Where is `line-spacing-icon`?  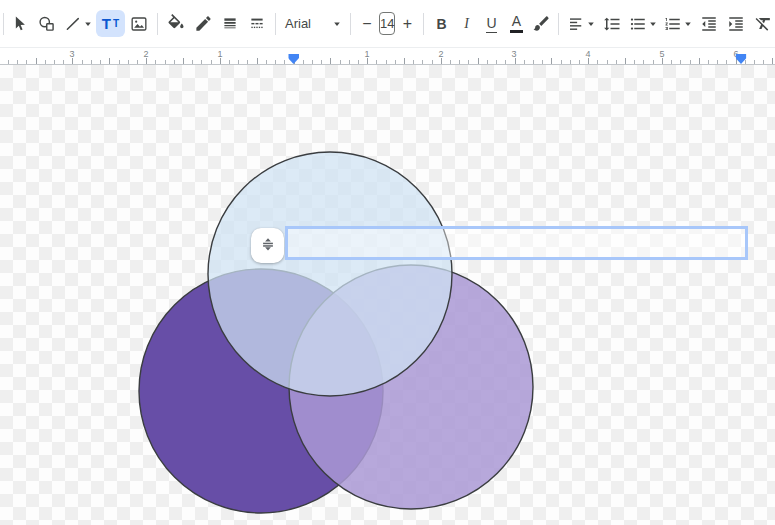 line-spacing-icon is located at coordinates (612, 24).